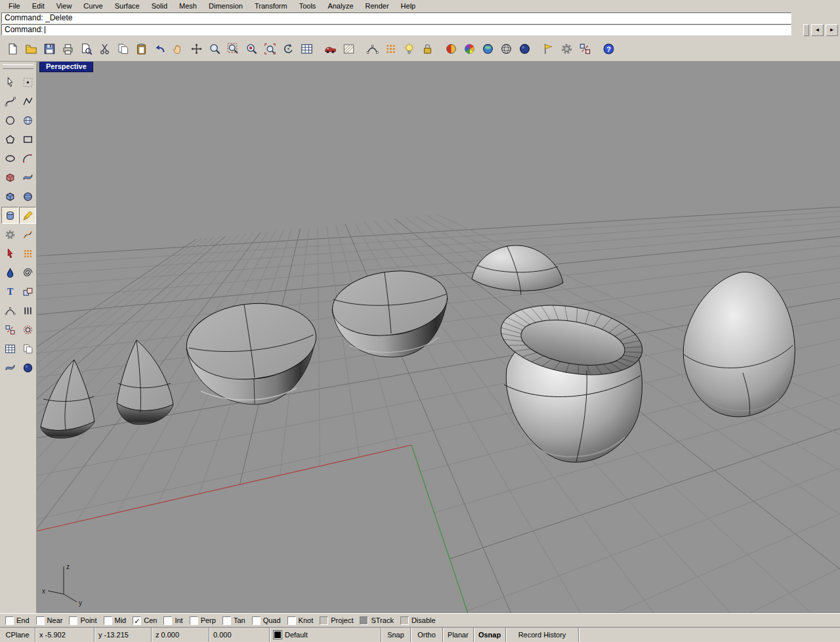 This screenshot has height=642, width=840. I want to click on object-half-sphere-b, so click(145, 382).